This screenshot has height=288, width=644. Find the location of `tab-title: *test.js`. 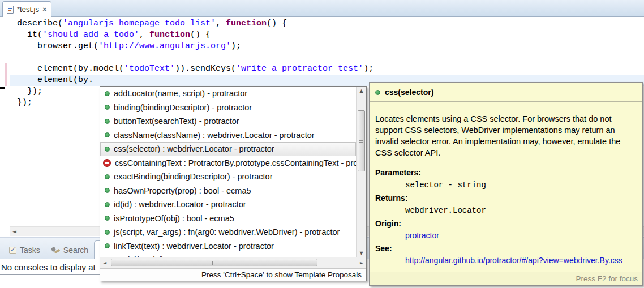

tab-title: *test.js is located at coordinates (28, 9).